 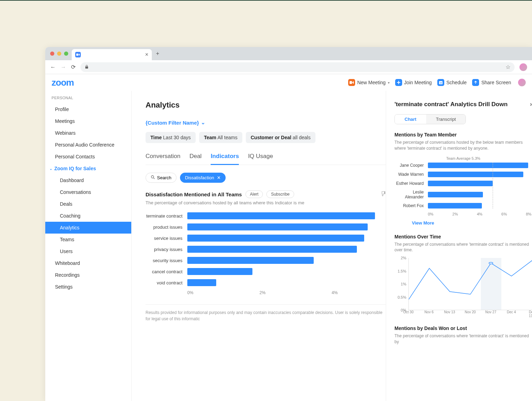 I want to click on sidebar-subitem: Conversations, so click(x=95, y=192).